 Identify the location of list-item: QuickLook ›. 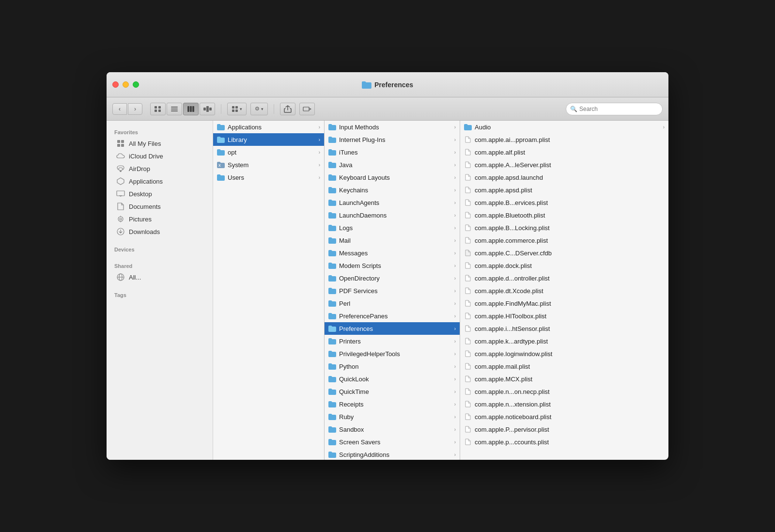
(392, 379).